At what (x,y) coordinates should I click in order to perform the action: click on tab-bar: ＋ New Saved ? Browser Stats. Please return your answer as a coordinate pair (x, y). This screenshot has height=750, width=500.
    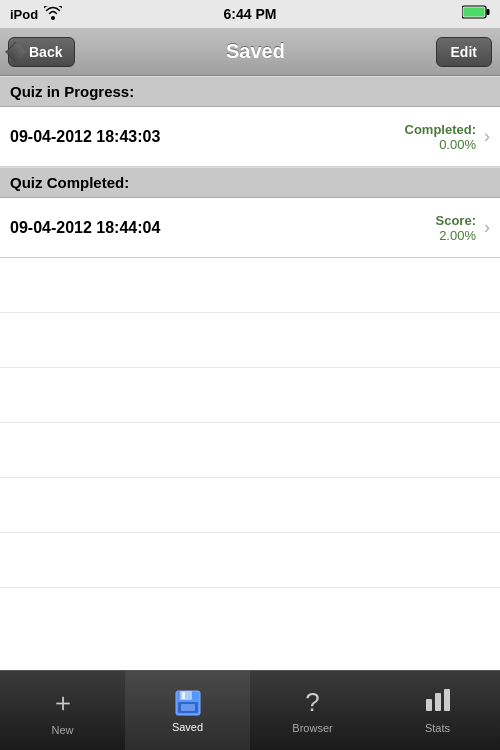
    Looking at the image, I should click on (250, 710).